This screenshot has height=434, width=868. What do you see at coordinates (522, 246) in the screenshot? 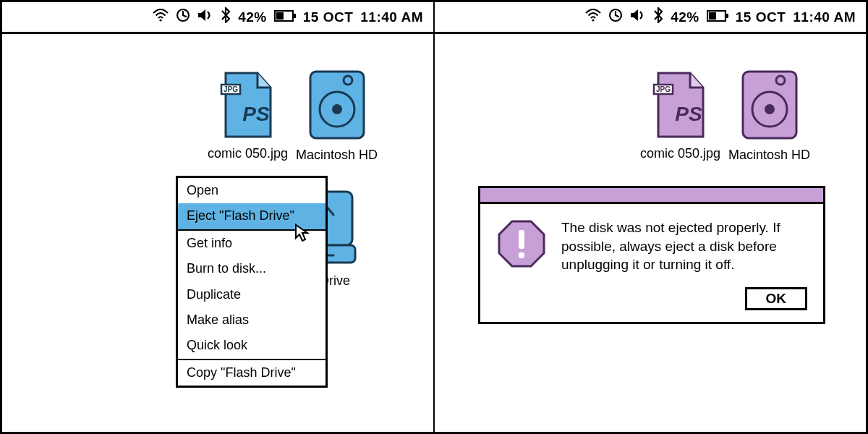
I see `warning-icon` at bounding box center [522, 246].